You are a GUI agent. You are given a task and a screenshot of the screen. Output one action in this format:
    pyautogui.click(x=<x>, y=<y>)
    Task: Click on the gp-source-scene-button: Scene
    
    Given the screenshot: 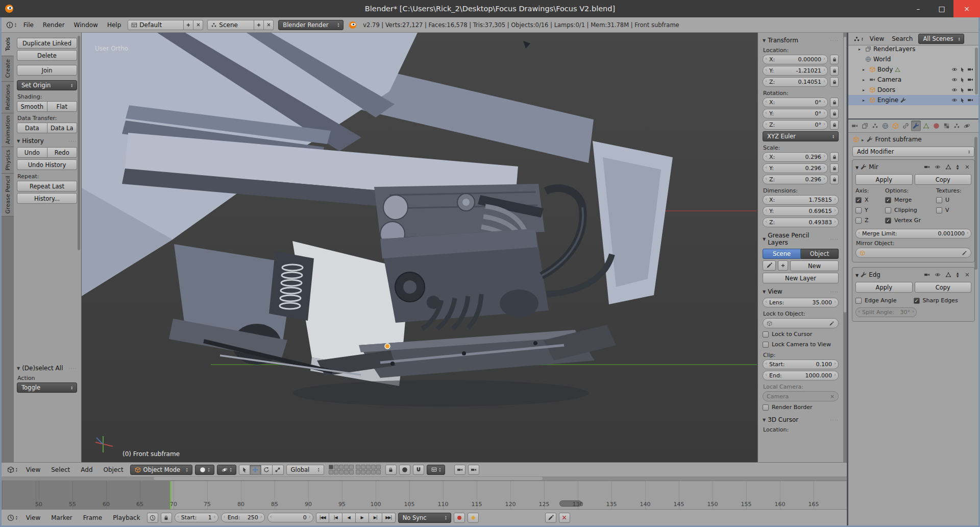 What is the action you would take?
    pyautogui.click(x=782, y=254)
    